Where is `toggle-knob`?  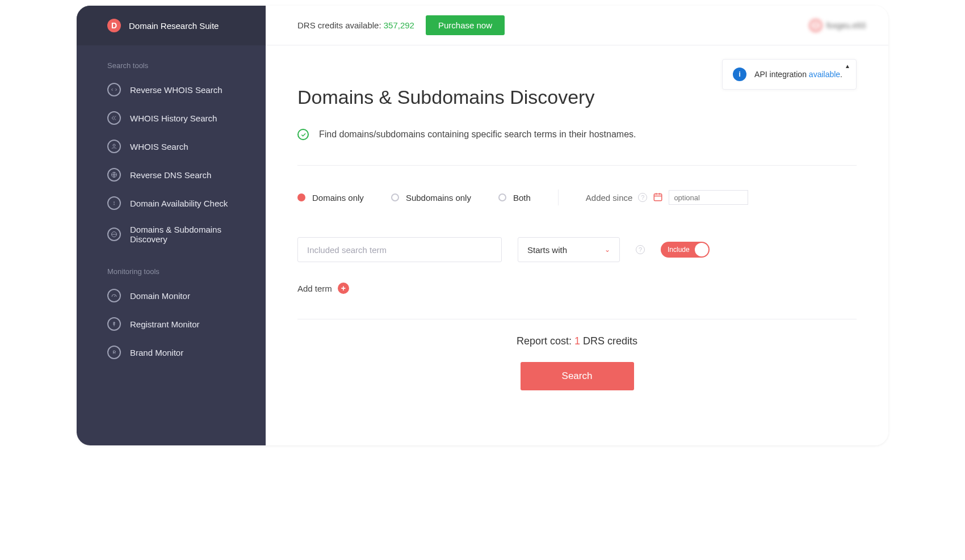 toggle-knob is located at coordinates (702, 250).